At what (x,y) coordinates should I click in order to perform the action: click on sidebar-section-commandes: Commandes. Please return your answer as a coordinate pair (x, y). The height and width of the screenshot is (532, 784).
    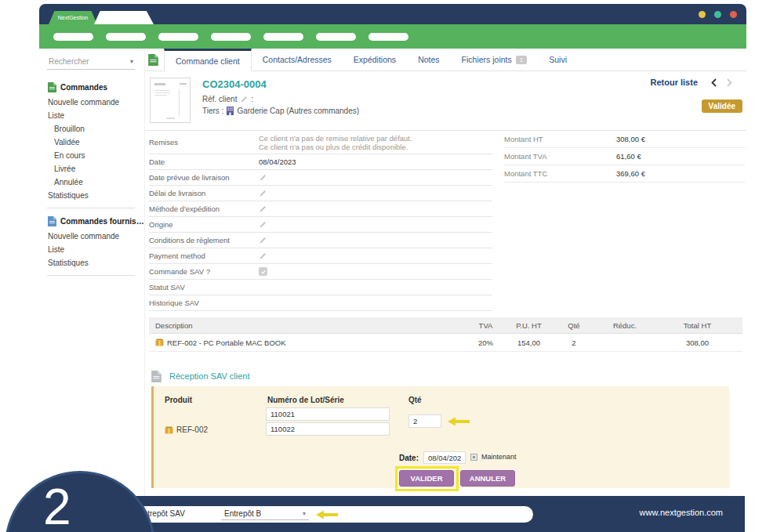
    Looking at the image, I should click on (92, 88).